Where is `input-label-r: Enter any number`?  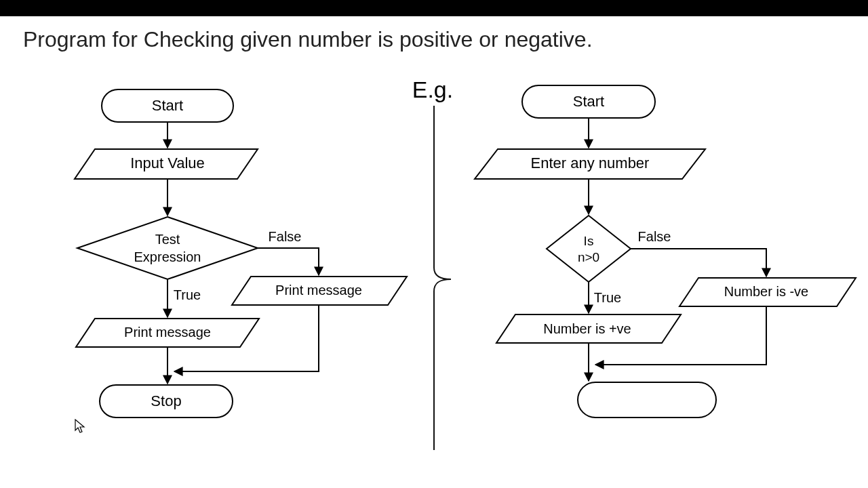
input-label-r: Enter any number is located at coordinates (590, 163).